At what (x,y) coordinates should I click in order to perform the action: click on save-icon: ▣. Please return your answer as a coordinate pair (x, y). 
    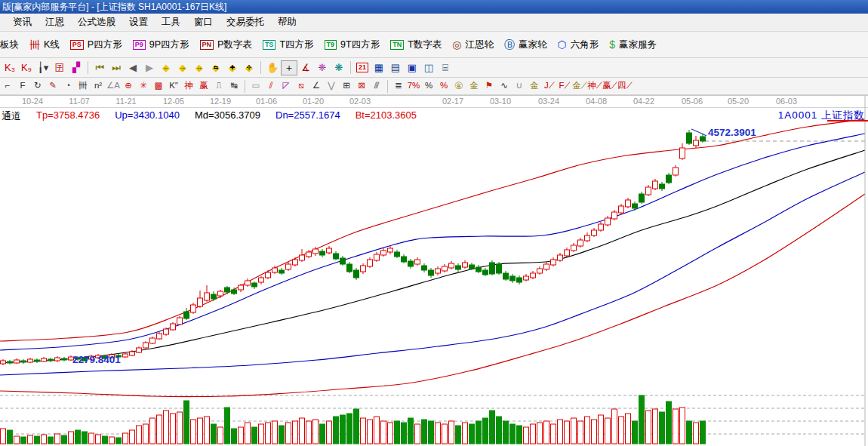
    Looking at the image, I should click on (412, 68).